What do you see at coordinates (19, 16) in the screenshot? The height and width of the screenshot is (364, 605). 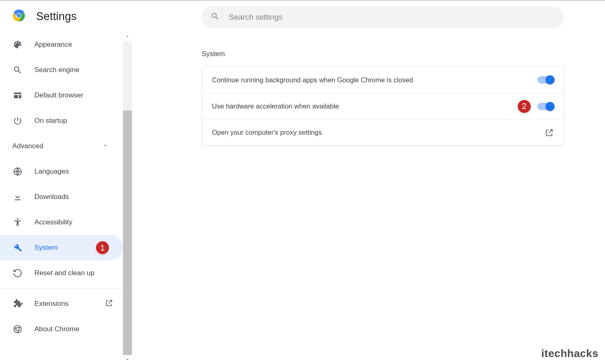 I see `chrome-logo-icon` at bounding box center [19, 16].